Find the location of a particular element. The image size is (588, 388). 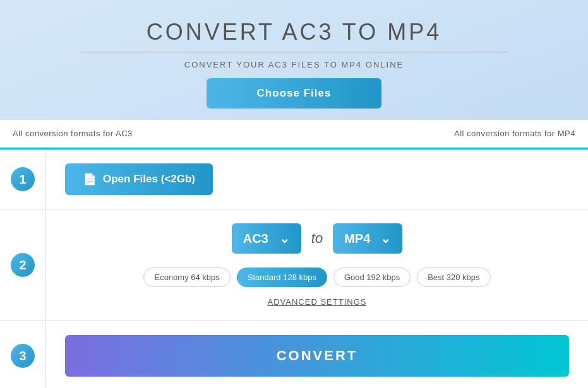

to-format-label: MP4 is located at coordinates (357, 238).